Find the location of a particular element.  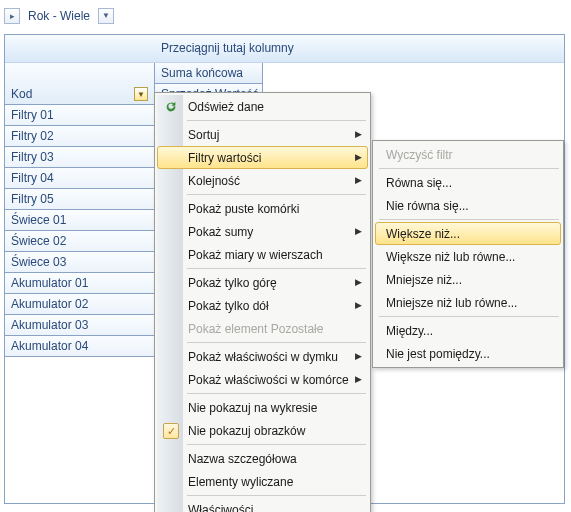

value-filters-submenu: Wyczyść filtr Równa się... Nie równa się… is located at coordinates (468, 254).